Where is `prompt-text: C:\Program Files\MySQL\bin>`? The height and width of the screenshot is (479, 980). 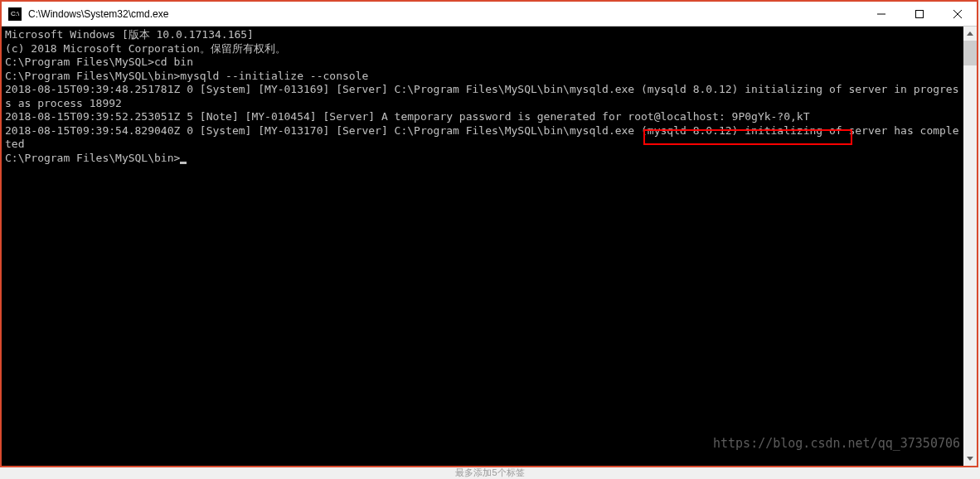 prompt-text: C:\Program Files\MySQL\bin> is located at coordinates (93, 157).